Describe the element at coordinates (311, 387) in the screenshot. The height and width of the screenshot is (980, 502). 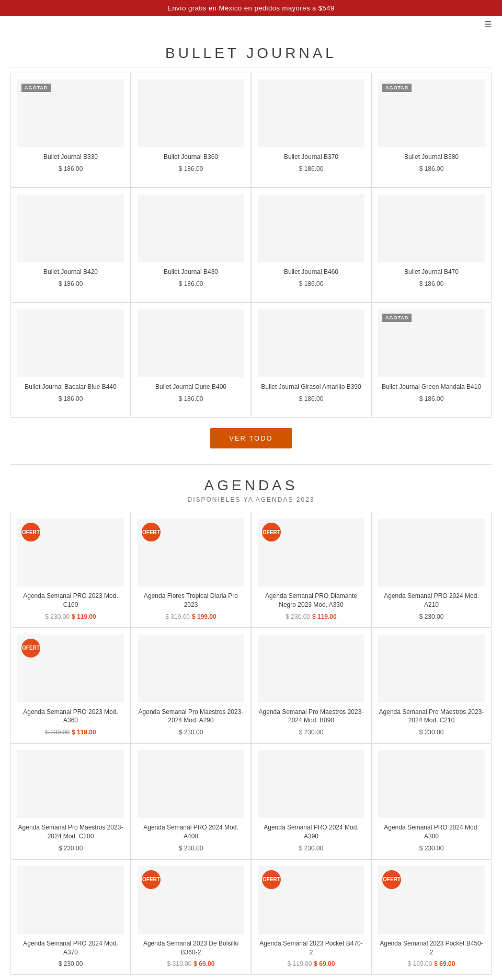
I see `product-name: Bullet Journal Girasol Amarillo B390` at that location.